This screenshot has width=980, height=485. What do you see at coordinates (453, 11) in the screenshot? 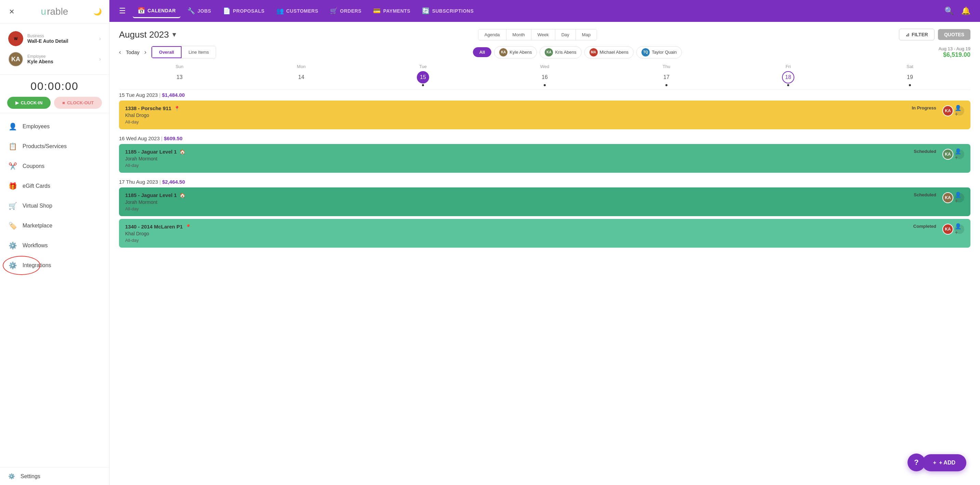
I see `topnav-subscriptions-label: SUBSCRIPTIONS` at bounding box center [453, 11].